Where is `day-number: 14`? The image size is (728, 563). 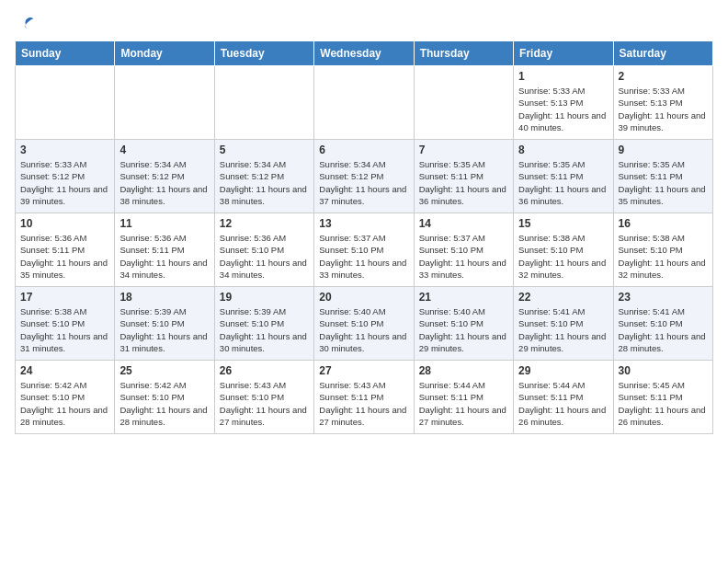
day-number: 14 is located at coordinates (463, 224).